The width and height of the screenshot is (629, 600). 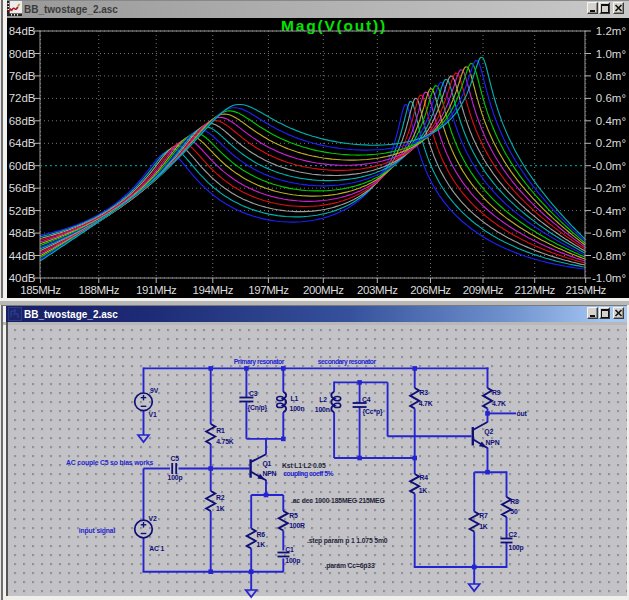 What do you see at coordinates (308, 474) in the screenshot?
I see `svg-text: coupling coeff 5%` at bounding box center [308, 474].